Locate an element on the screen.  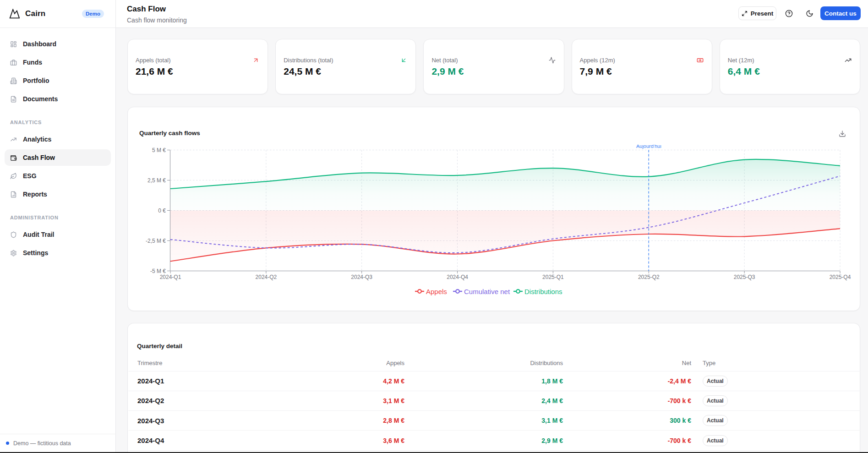
svg-text: Aujourd'hui is located at coordinates (649, 146).